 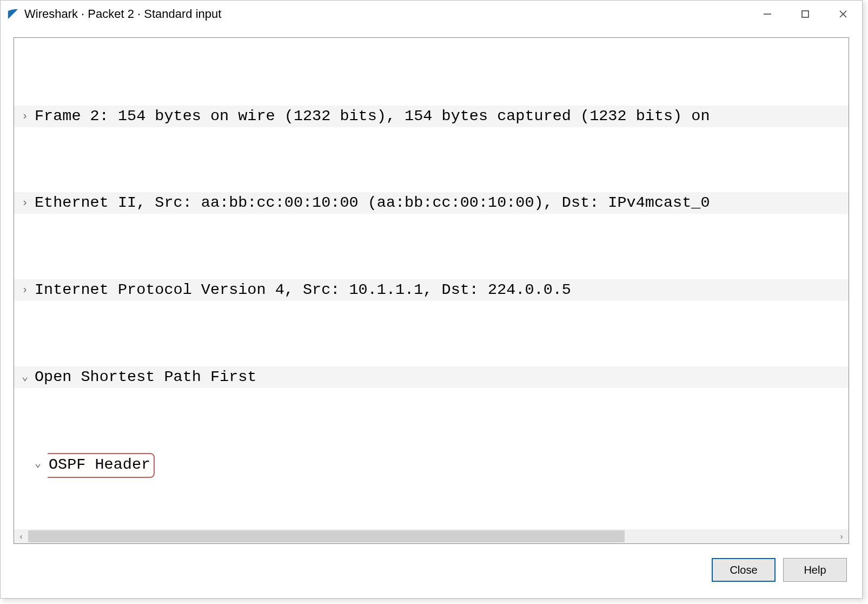 What do you see at coordinates (432, 116) in the screenshot?
I see `tree-row-frame: › Frame 2: 154 bytes on wire (1232 bits)…` at bounding box center [432, 116].